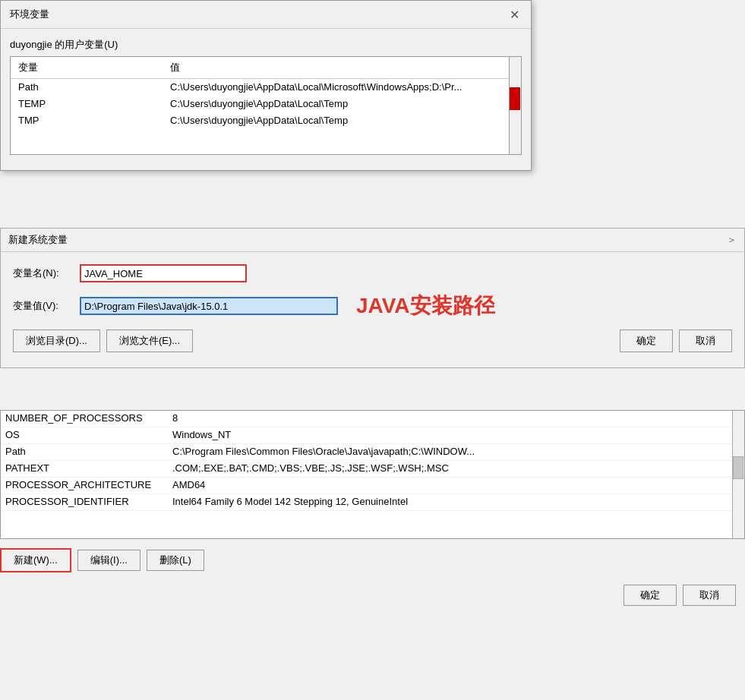 This screenshot has height=700, width=745. Describe the element at coordinates (266, 104) in the screenshot. I see `table-row: TEMP C:\Users\duyongjie\AppData\Local\Te…` at that location.